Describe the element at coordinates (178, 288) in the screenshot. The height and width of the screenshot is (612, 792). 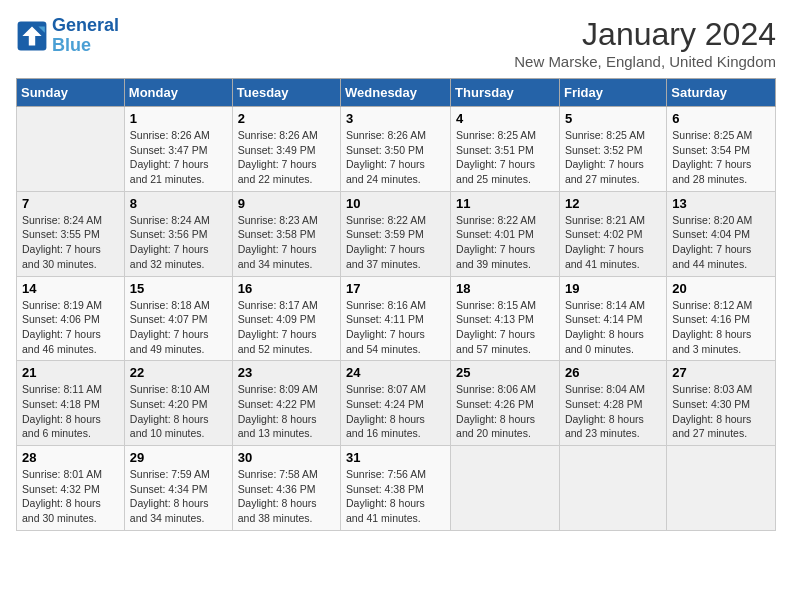
I see `day-number: 15` at that location.